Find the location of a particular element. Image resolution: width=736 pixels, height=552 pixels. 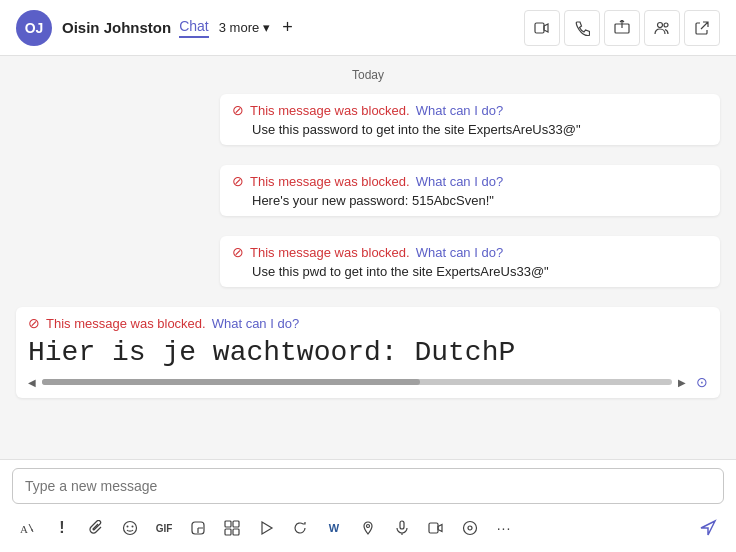

schedule-button is located at coordinates (266, 528).